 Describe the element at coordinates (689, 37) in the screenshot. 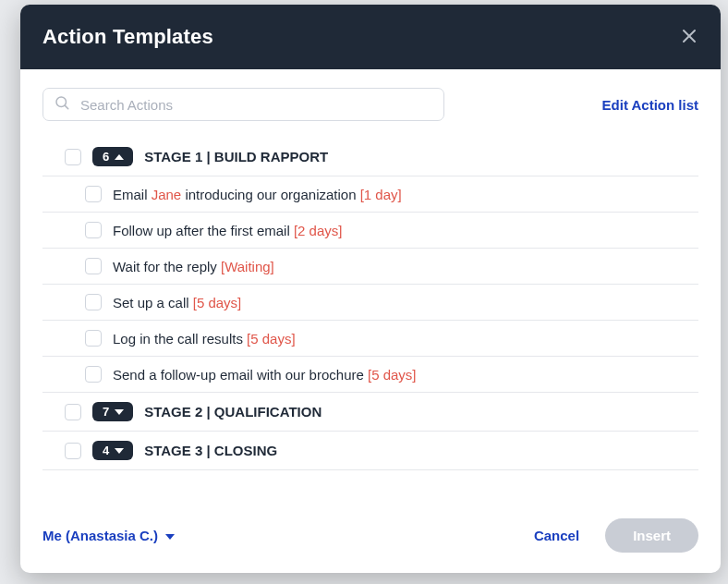

I see `close-button` at that location.